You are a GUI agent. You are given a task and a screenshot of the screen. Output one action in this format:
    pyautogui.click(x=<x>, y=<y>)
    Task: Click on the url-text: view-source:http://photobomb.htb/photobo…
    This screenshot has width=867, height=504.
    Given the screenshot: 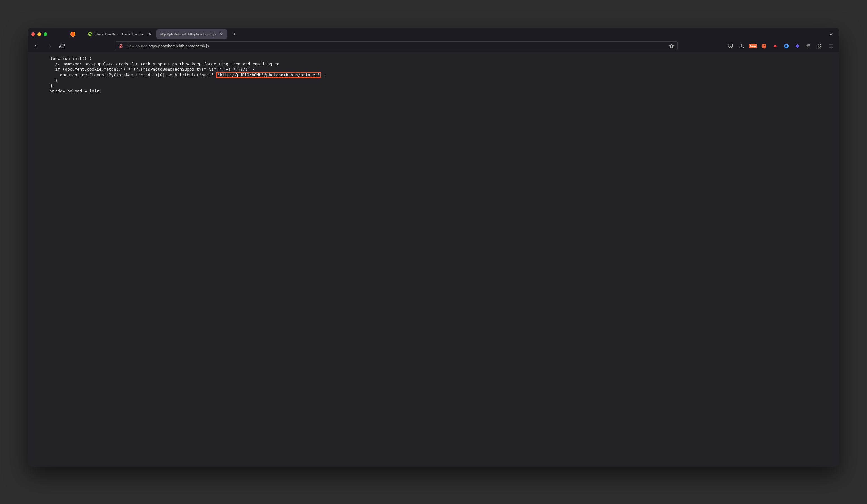 What is the action you would take?
    pyautogui.click(x=396, y=46)
    